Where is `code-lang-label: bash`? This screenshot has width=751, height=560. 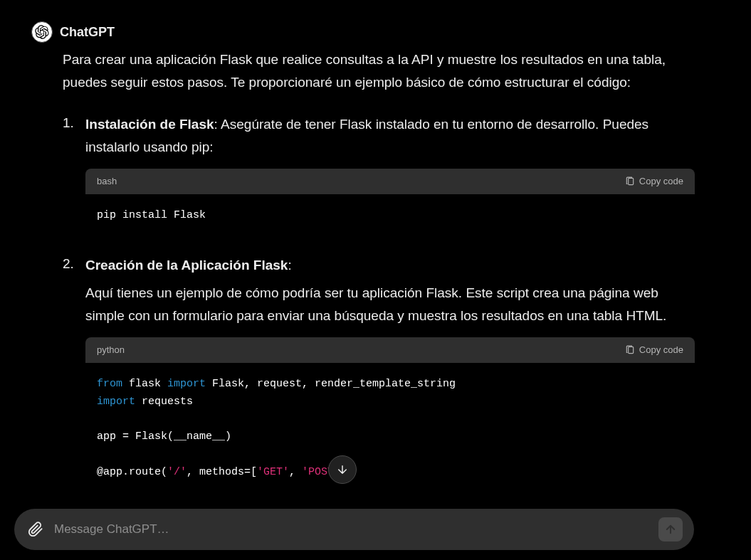 code-lang-label: bash is located at coordinates (107, 181).